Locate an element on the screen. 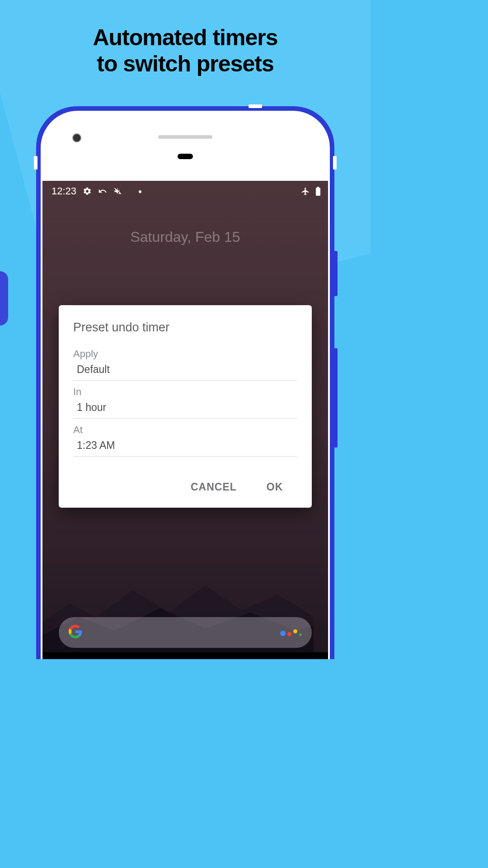 The image size is (488, 868). battery-icon is located at coordinates (318, 191).